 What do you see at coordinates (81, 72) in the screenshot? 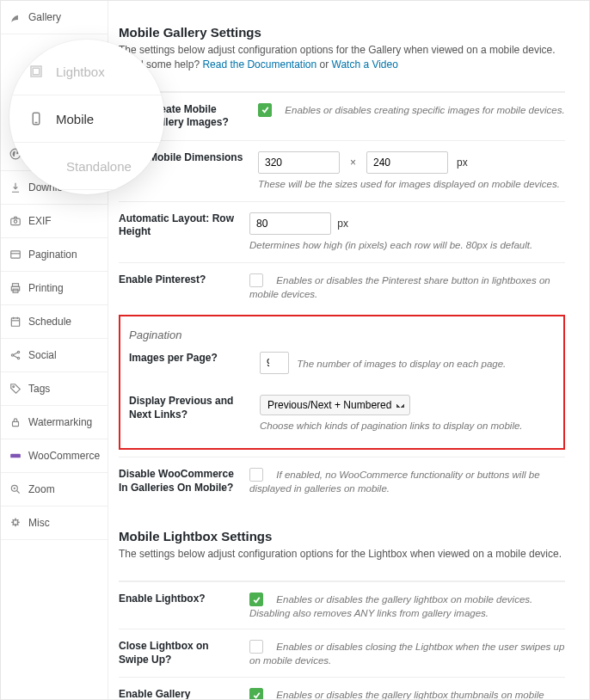
I see `zoom-item-label: Lightbox` at bounding box center [81, 72].